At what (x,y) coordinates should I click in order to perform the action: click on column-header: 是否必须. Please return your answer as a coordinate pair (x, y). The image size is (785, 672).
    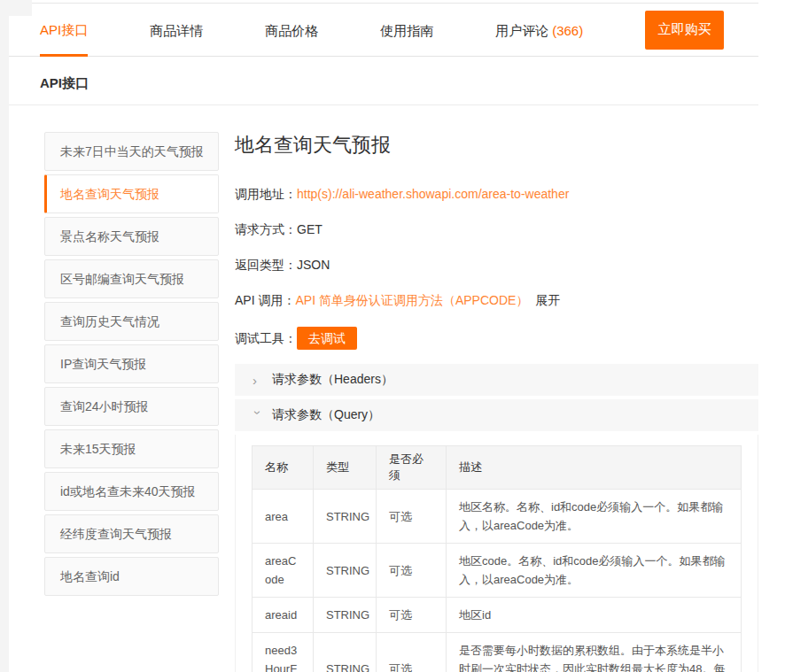
    Looking at the image, I should click on (411, 467).